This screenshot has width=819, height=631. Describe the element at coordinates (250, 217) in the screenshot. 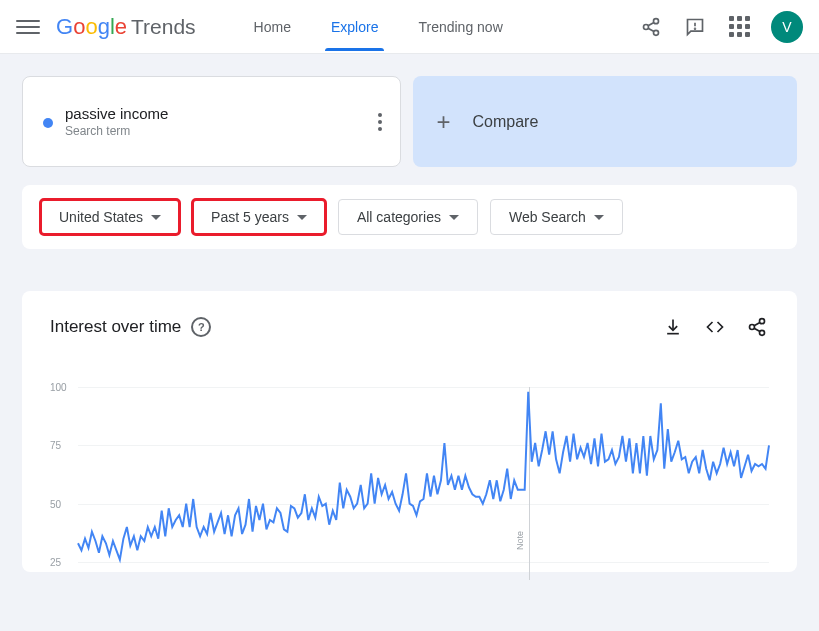

I see `filter-time-label: Past 5 years` at that location.